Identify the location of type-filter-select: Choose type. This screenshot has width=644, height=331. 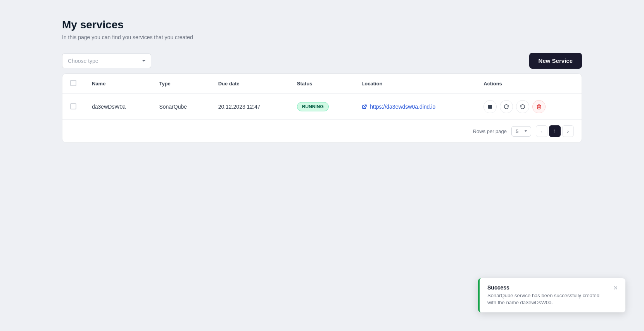
(107, 61).